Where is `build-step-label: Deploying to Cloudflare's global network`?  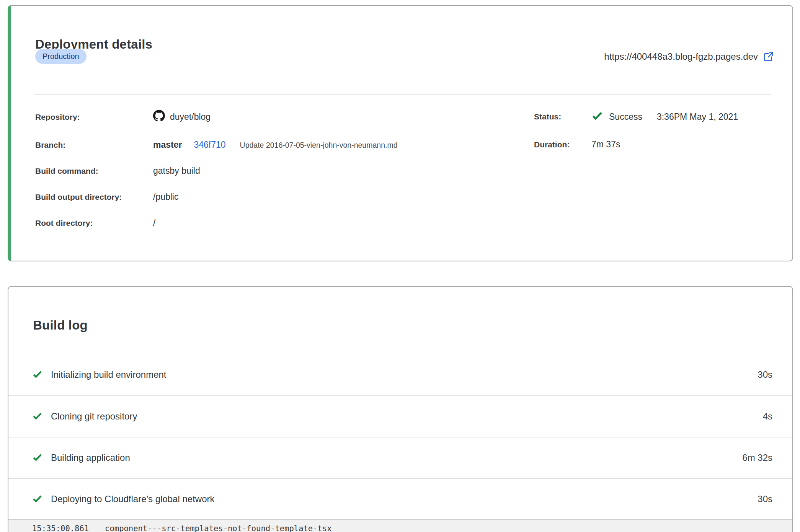
build-step-label: Deploying to Cloudflare's global network is located at coordinates (133, 499).